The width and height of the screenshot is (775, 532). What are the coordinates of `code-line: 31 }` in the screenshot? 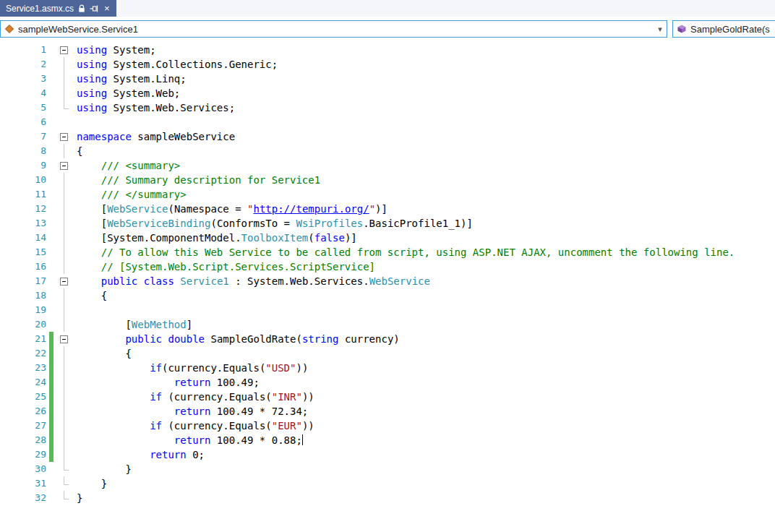 It's located at (388, 484).